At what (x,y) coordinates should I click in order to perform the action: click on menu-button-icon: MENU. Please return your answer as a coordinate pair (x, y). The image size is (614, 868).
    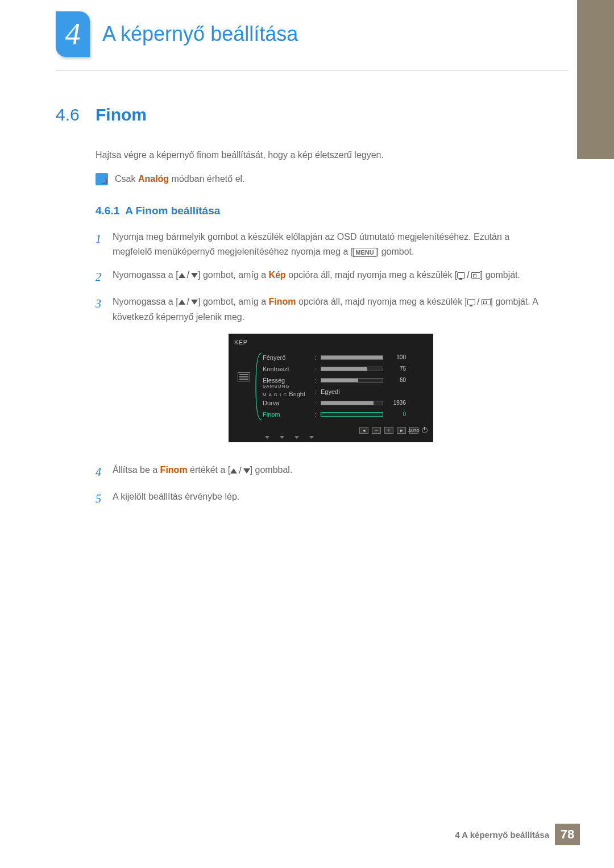
    Looking at the image, I should click on (364, 252).